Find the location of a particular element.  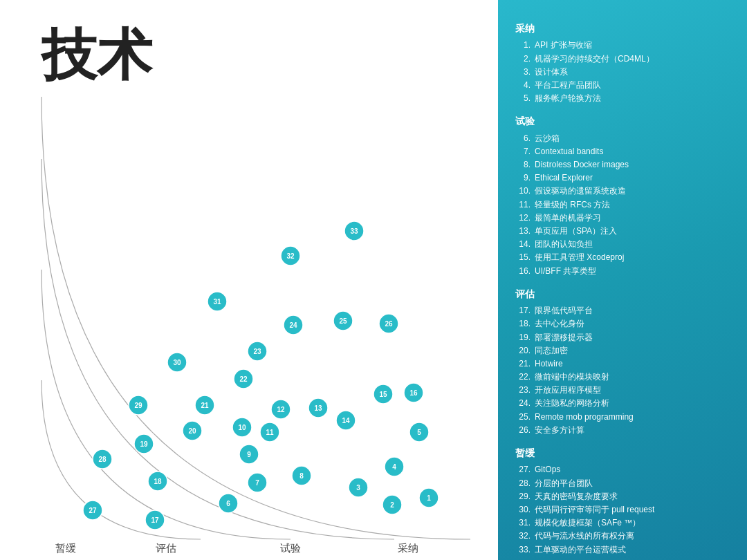

item-list: 17.限界低代码平台18.去中心化身份19.部署漂移提示器20.同态加密21.H… is located at coordinates (622, 371).